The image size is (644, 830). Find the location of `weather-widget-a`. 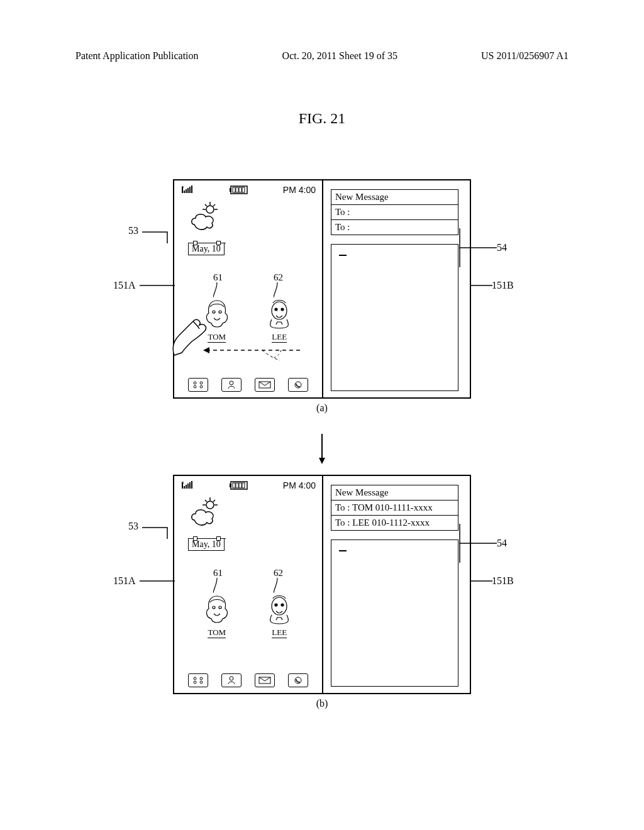

weather-widget-a is located at coordinates (207, 219).